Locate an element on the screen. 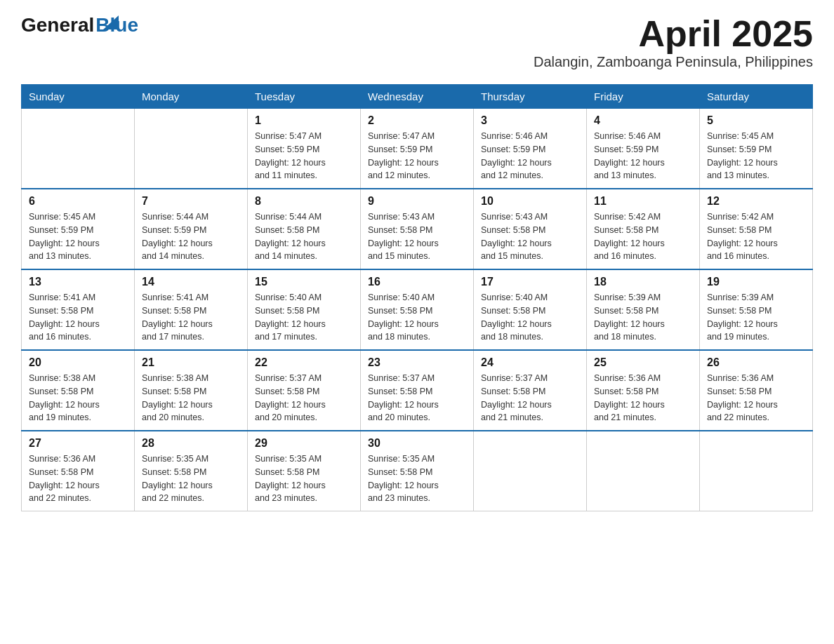  day-number: 18 is located at coordinates (643, 282).